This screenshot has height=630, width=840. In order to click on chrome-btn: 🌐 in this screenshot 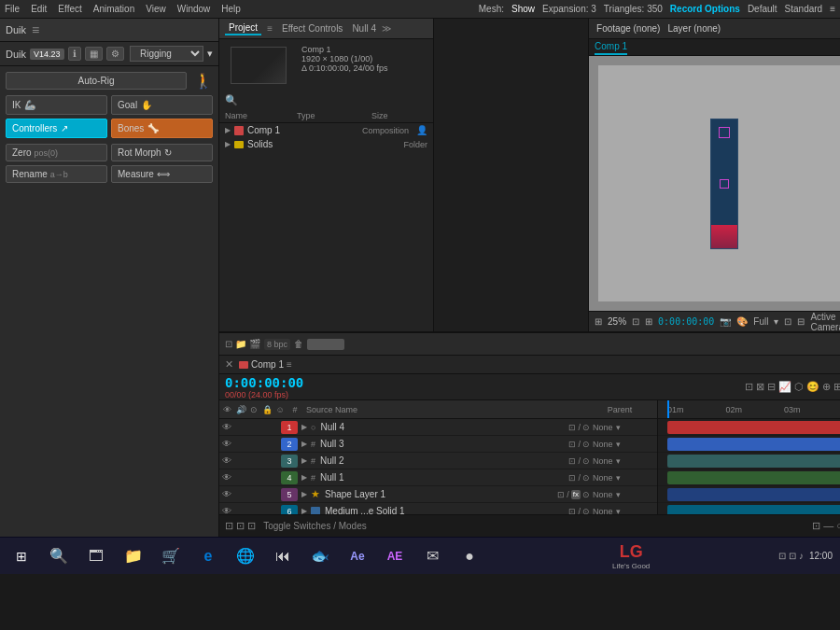, I will do `click(245, 556)`.